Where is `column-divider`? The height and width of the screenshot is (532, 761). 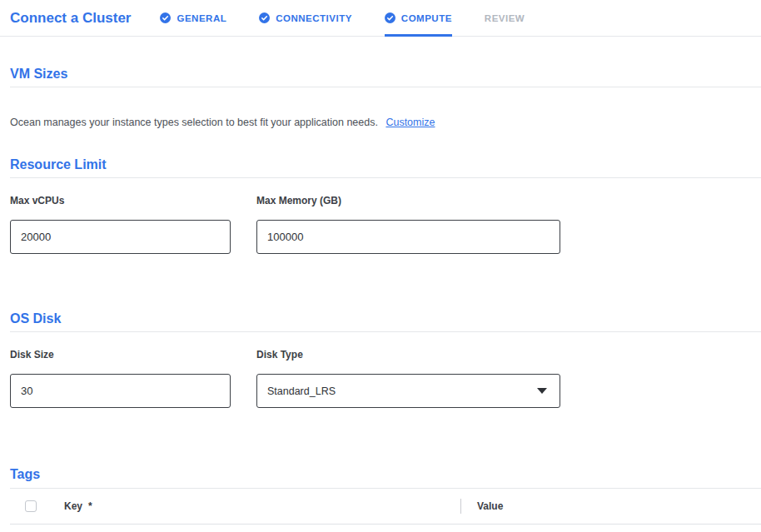
column-divider is located at coordinates (461, 506).